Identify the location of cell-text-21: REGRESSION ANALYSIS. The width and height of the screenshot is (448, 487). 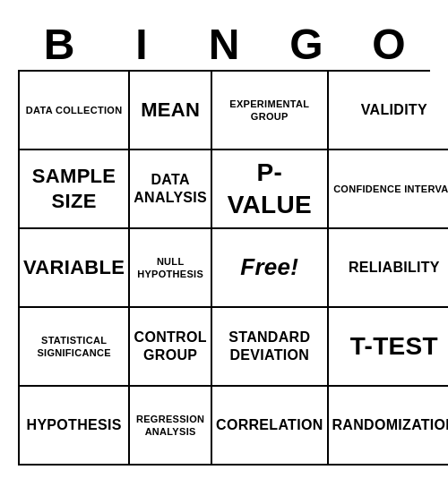
(170, 426).